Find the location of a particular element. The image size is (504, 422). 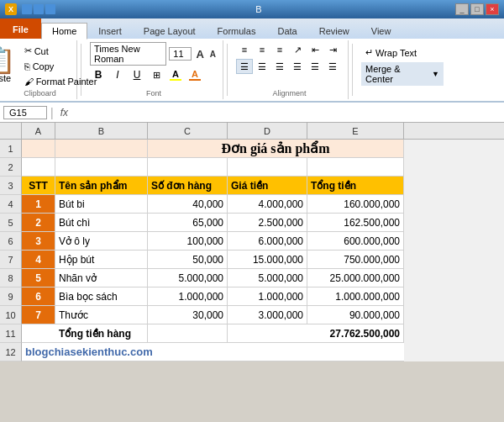

cell-e4: 160.000,000 is located at coordinates (356, 204).